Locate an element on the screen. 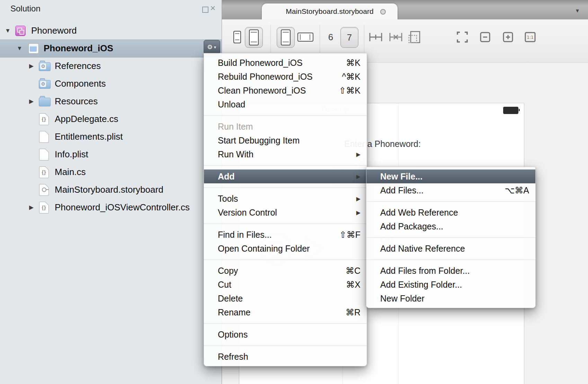 This screenshot has height=384, width=588. menu-item-cut: Cut⌘X is located at coordinates (285, 285).